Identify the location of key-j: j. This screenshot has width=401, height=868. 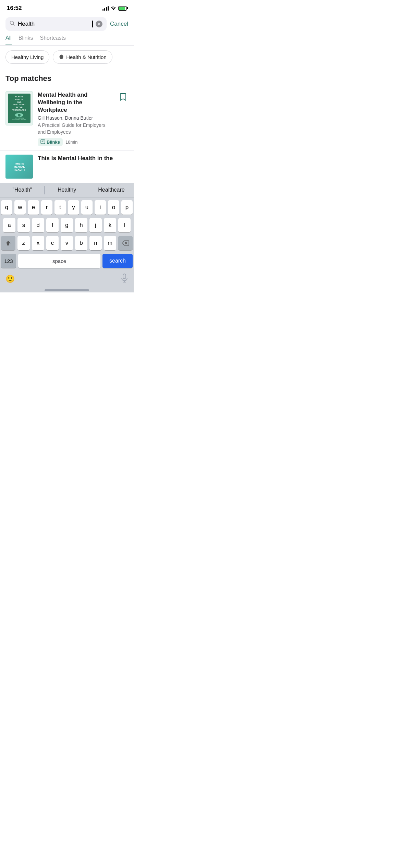
(96, 225).